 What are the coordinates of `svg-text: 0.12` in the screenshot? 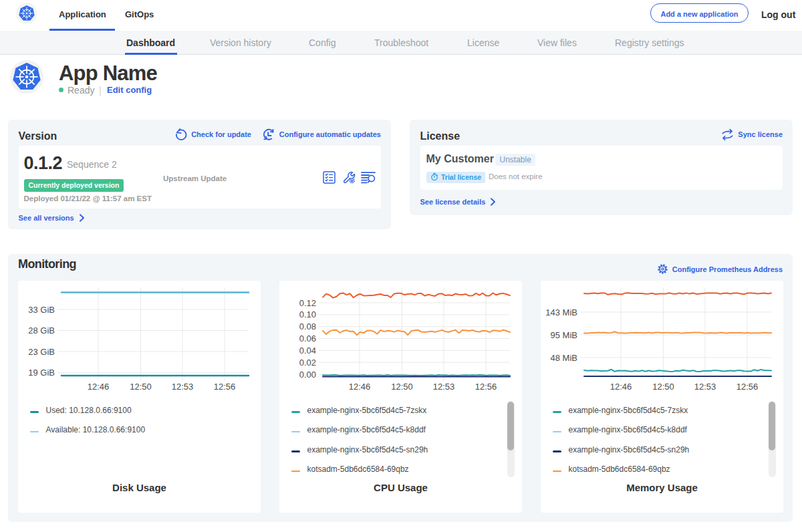 It's located at (307, 303).